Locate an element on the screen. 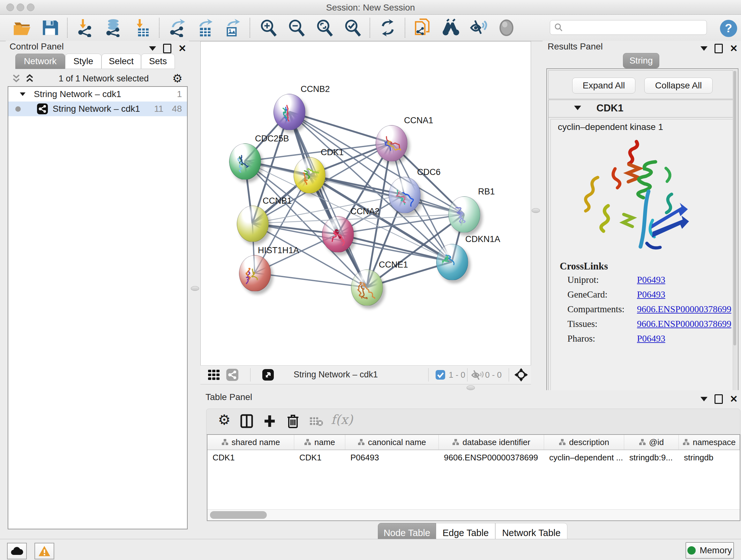  column-header-id: @id is located at coordinates (651, 442).